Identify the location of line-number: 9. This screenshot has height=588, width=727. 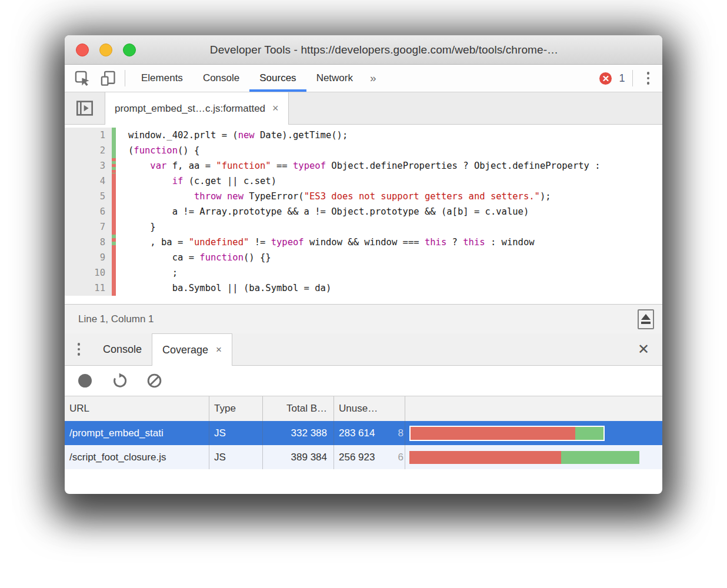
(88, 258).